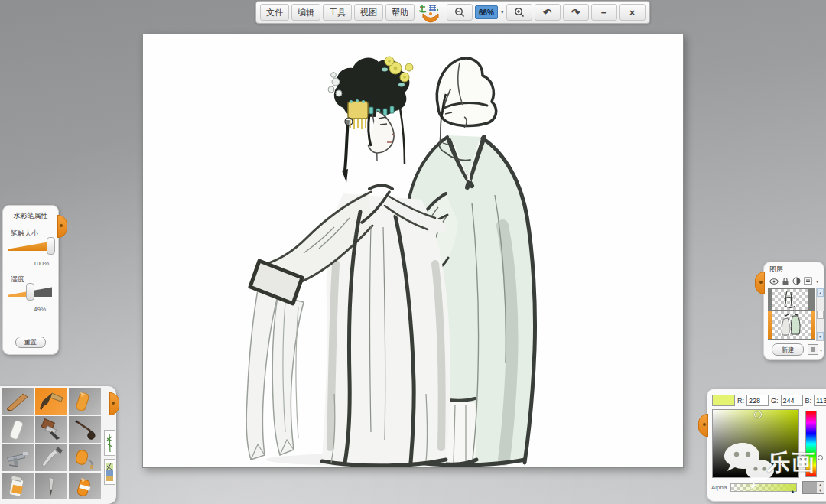 Image resolution: width=826 pixels, height=504 pixels. I want to click on hue-marker-left, so click(803, 457).